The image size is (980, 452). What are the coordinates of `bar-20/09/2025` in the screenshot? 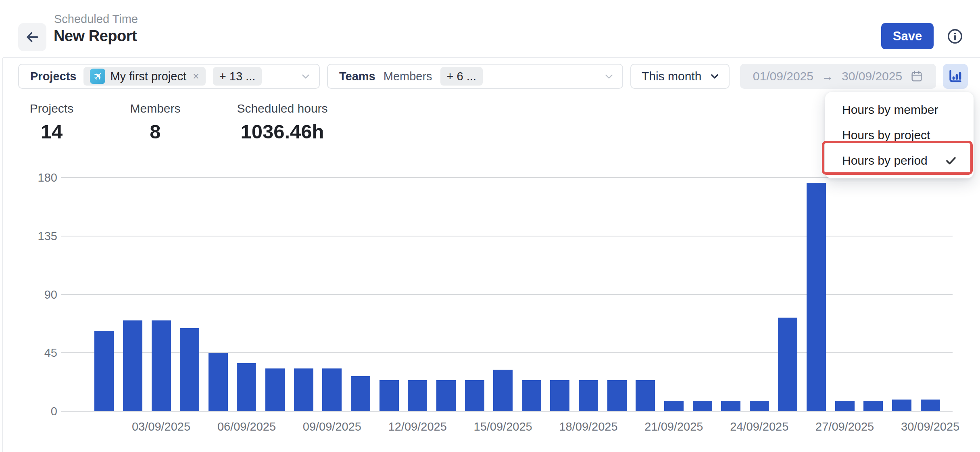 It's located at (645, 396).